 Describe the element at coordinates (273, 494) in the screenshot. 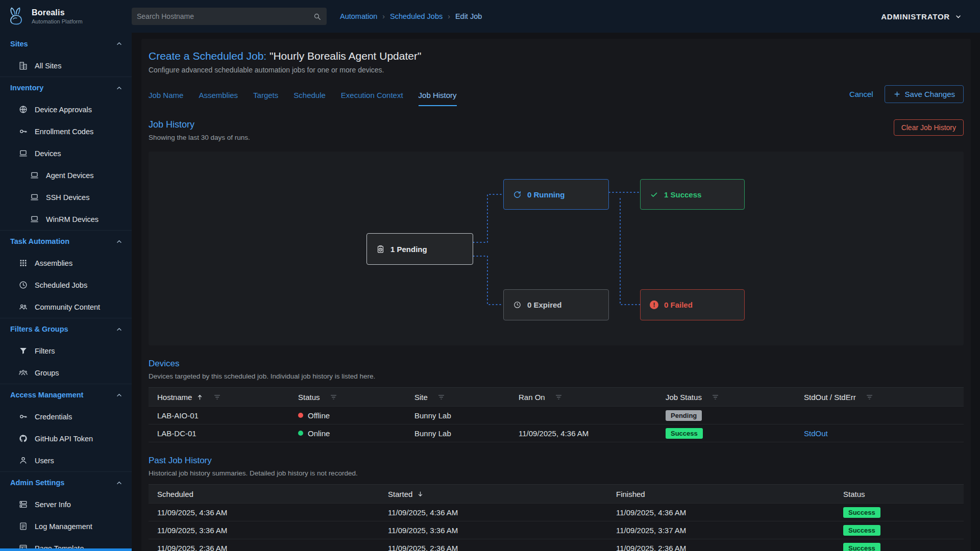

I see `column-scheduled: Scheduled` at that location.